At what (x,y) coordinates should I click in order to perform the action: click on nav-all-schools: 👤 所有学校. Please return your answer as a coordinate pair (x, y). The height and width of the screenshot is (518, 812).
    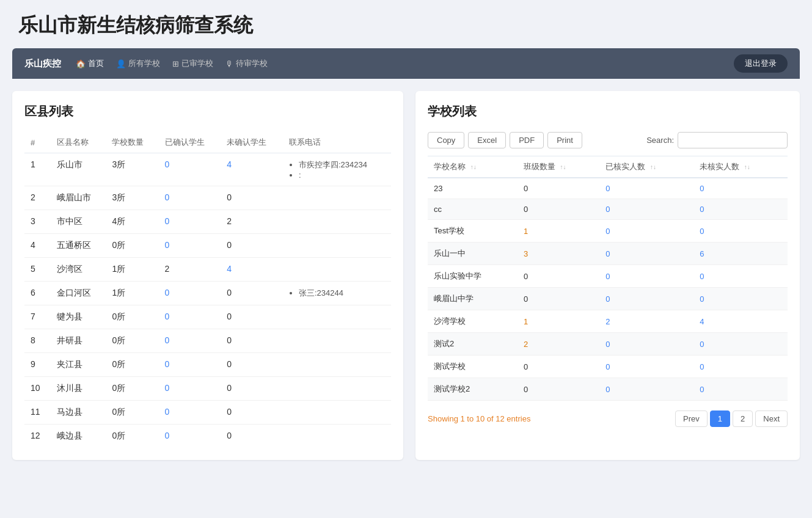
    Looking at the image, I should click on (138, 64).